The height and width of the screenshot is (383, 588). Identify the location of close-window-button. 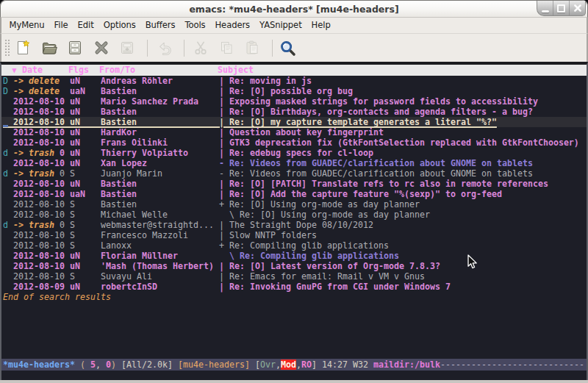
(577, 8).